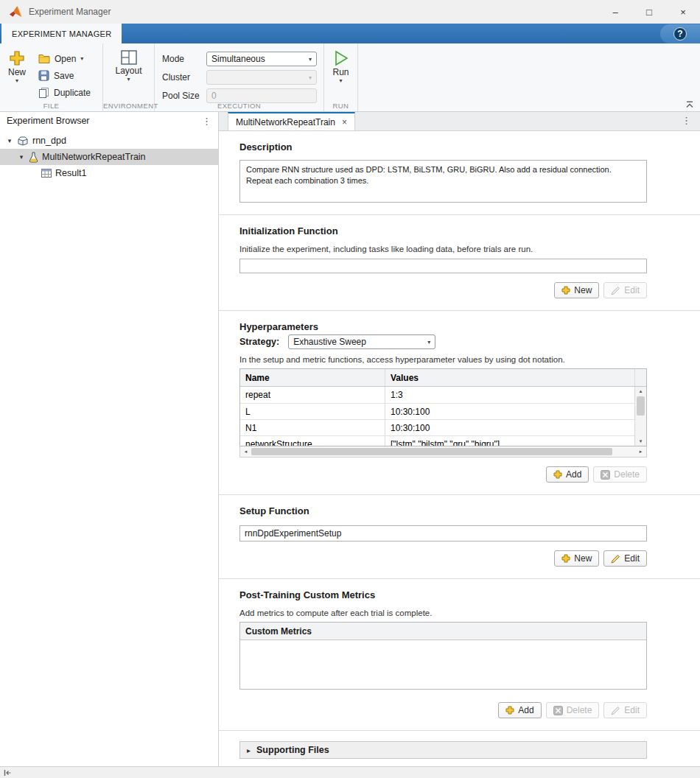 This screenshot has height=778, width=700. Describe the element at coordinates (649, 12) in the screenshot. I see `maximize-button: □` at that location.